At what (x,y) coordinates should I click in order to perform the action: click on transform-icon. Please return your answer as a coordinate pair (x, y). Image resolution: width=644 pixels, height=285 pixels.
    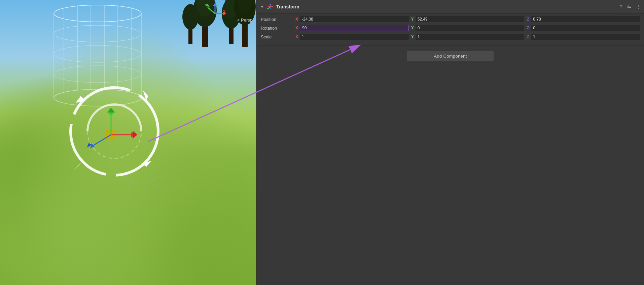
    Looking at the image, I should click on (270, 7).